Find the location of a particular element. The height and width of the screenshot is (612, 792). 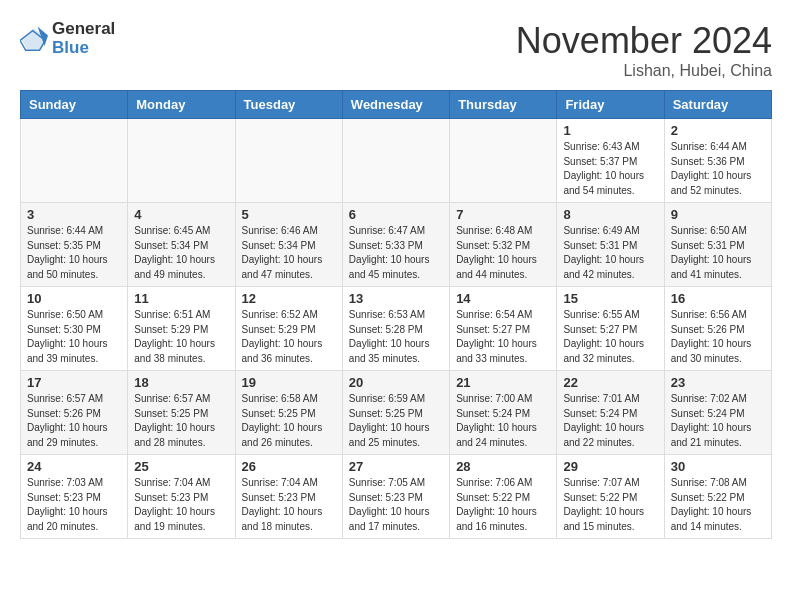

day-number: 17 is located at coordinates (74, 382).